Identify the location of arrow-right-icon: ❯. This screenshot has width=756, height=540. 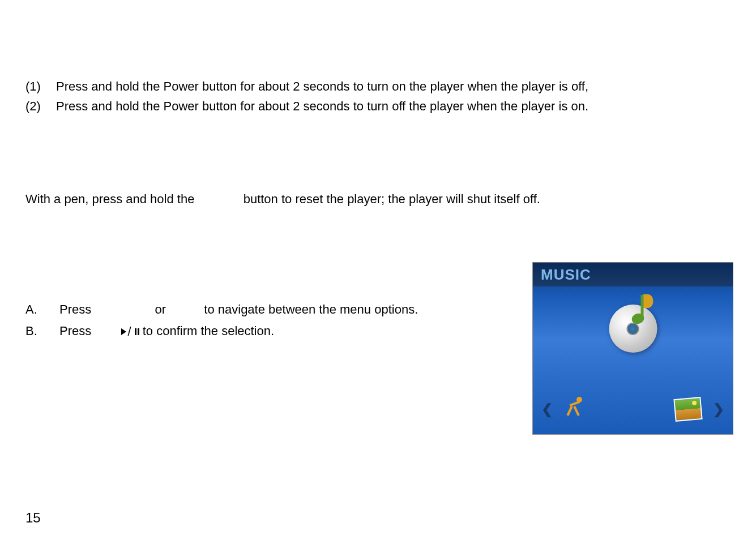
(719, 409).